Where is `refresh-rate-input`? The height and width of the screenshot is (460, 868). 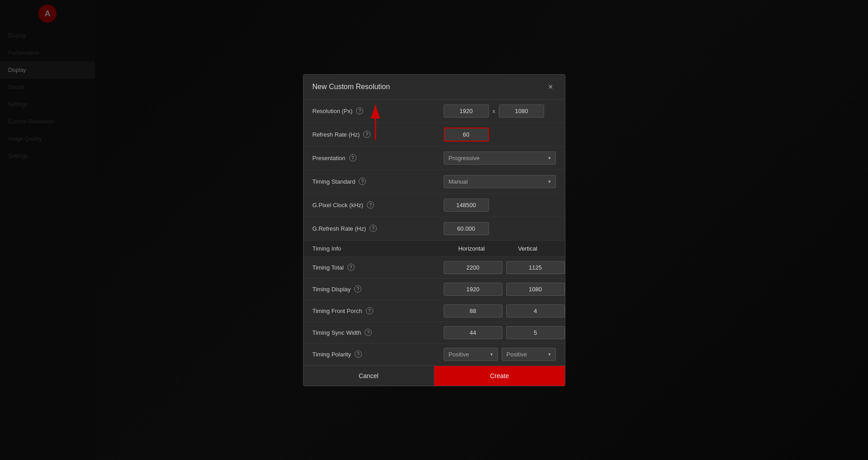 refresh-rate-input is located at coordinates (466, 135).